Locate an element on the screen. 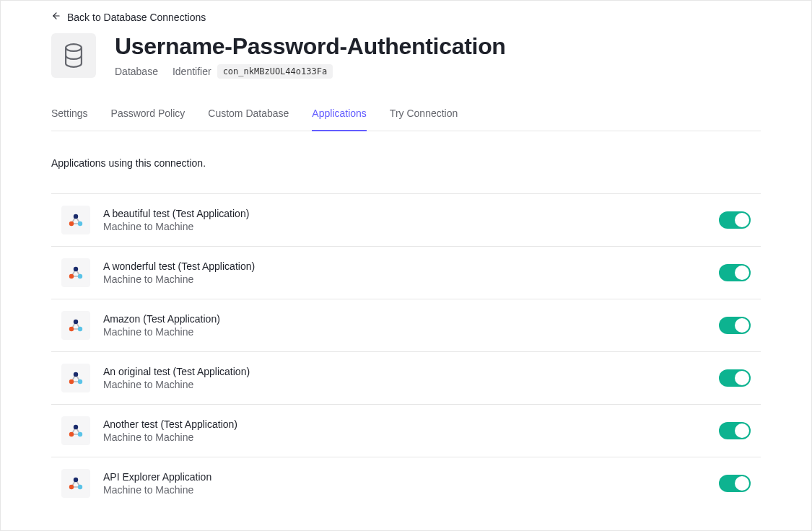 Image resolution: width=812 pixels, height=531 pixels. back-link: Back to Database Connections is located at coordinates (128, 17).